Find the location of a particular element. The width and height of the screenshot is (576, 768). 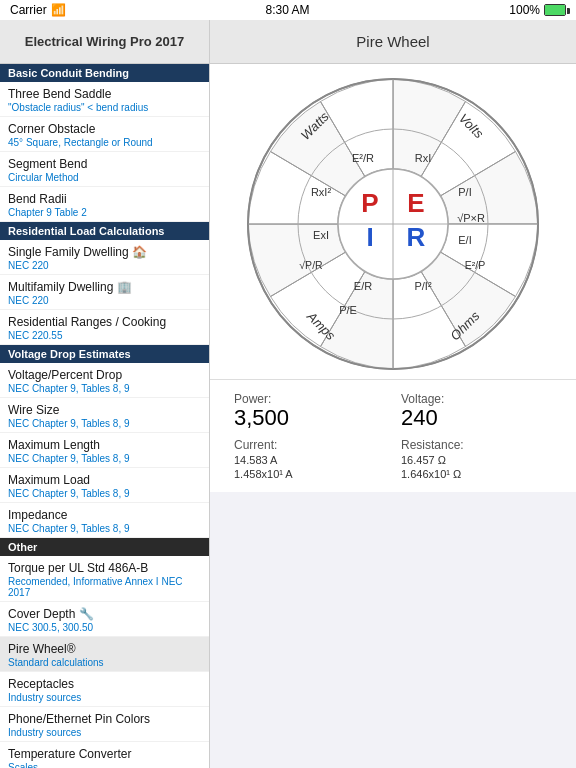

page-title: Pire Wheel is located at coordinates (393, 42).